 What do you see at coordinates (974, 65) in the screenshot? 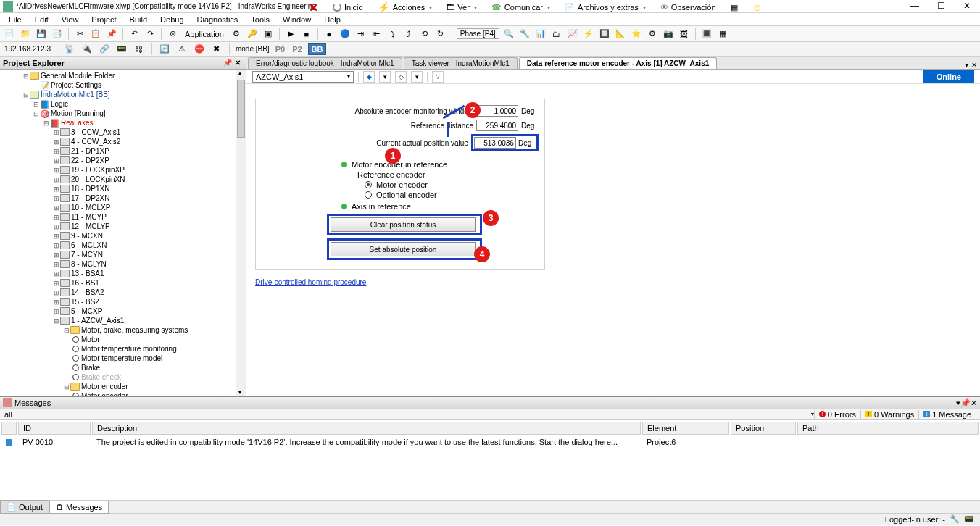
I see `tab-close-icon: ✕` at bounding box center [974, 65].